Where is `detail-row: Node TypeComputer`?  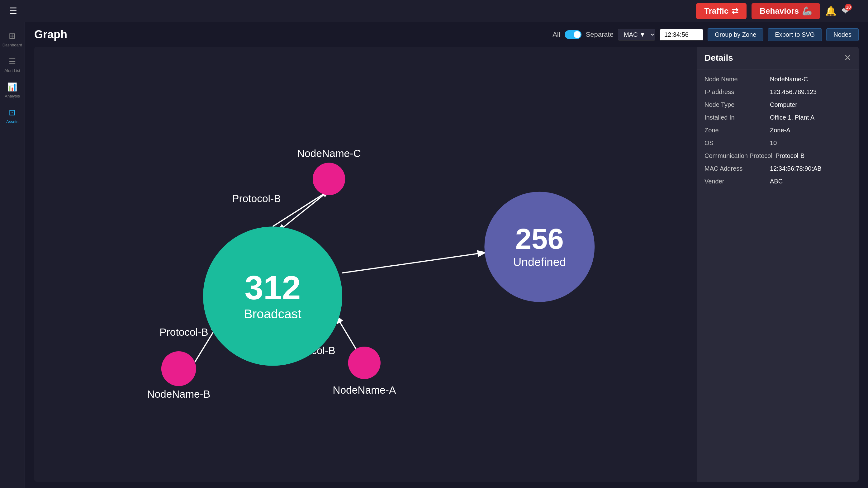 detail-row: Node TypeComputer is located at coordinates (778, 105).